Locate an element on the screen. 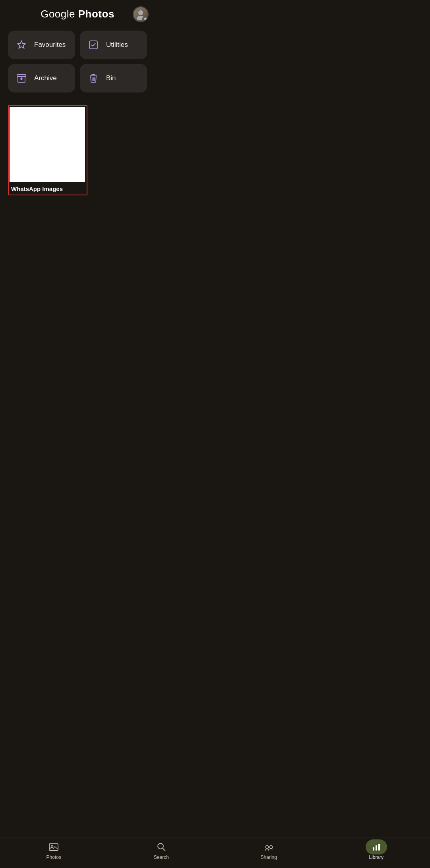 The image size is (430, 868). app-title: Google Photos is located at coordinates (77, 14).